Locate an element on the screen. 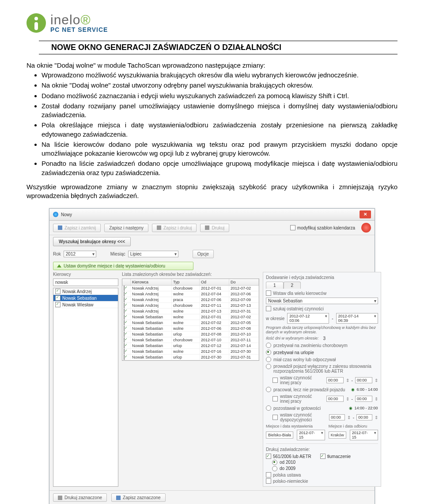  list-item: Ponadto na liście zaświadczeń dodano opc… is located at coordinates (220, 168).